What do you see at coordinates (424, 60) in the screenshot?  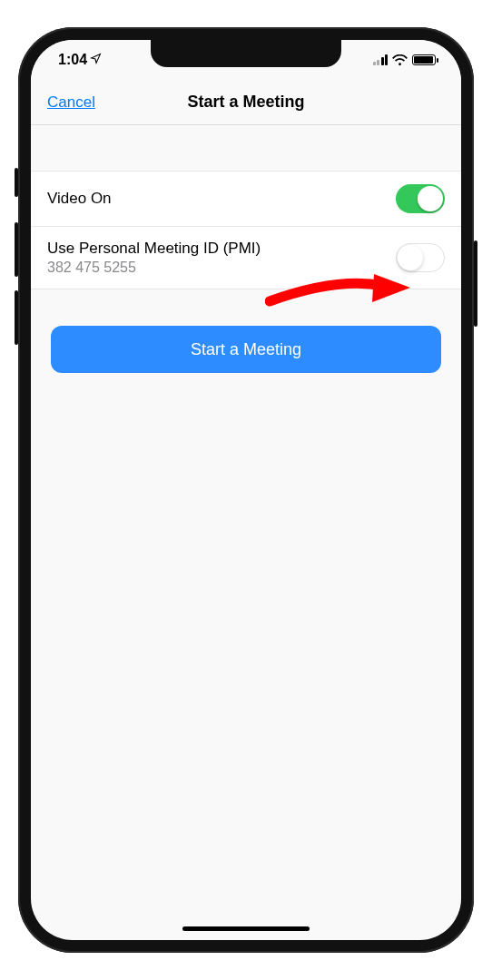 I see `battery-icon` at bounding box center [424, 60].